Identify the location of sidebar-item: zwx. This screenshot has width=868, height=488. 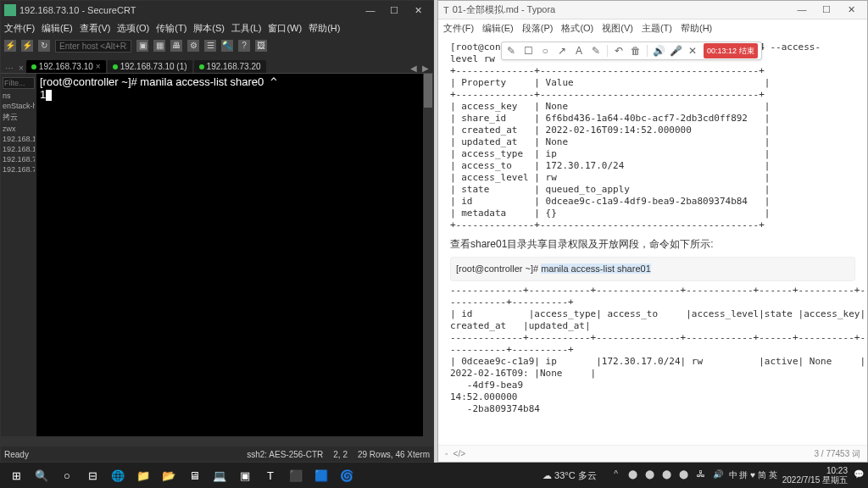
(19, 129).